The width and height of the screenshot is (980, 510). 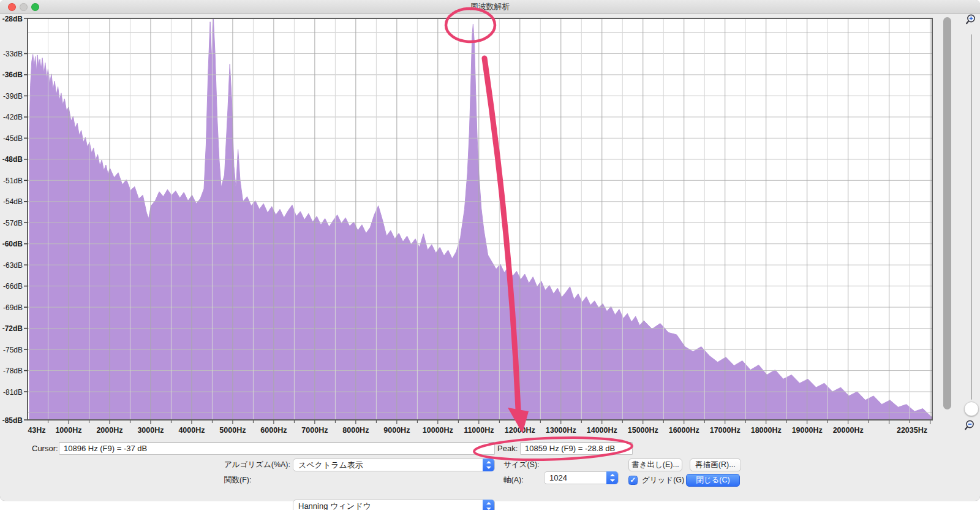 I want to click on y-axis-tick-label: -36dB, so click(x=13, y=75).